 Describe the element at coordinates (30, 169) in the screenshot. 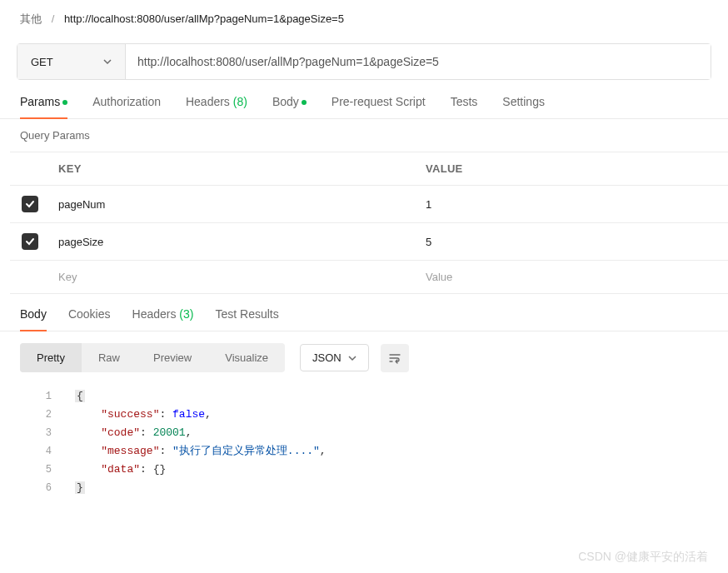

I see `col-checkbox` at that location.